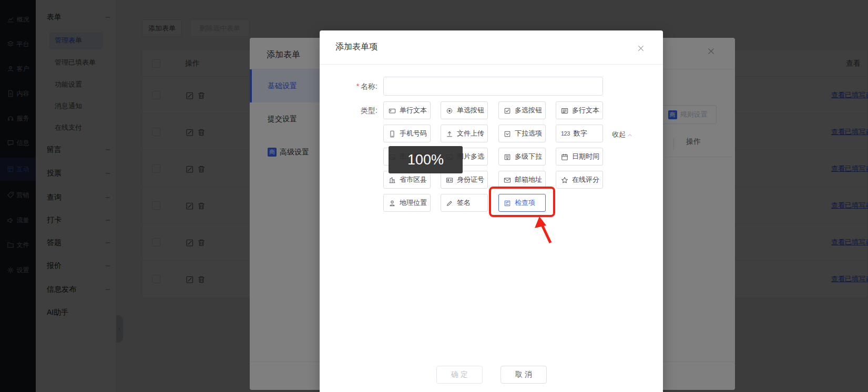 The width and height of the screenshot is (868, 392). Describe the element at coordinates (522, 157) in the screenshot. I see `field-type-button: 多级下拉` at that location.